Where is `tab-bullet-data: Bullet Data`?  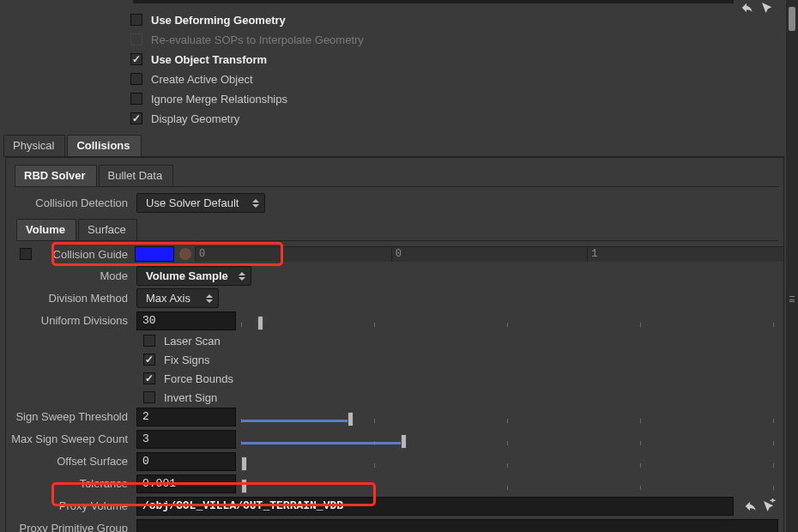 tab-bullet-data: Bullet Data is located at coordinates (136, 175).